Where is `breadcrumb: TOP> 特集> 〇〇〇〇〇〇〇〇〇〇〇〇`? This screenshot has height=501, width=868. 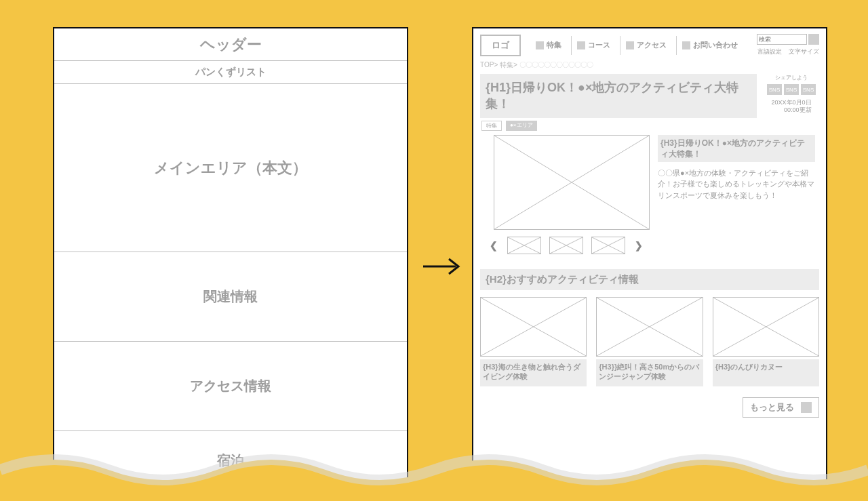
breadcrumb: TOP> 特集> 〇〇〇〇〇〇〇〇〇〇〇〇 is located at coordinates (650, 65).